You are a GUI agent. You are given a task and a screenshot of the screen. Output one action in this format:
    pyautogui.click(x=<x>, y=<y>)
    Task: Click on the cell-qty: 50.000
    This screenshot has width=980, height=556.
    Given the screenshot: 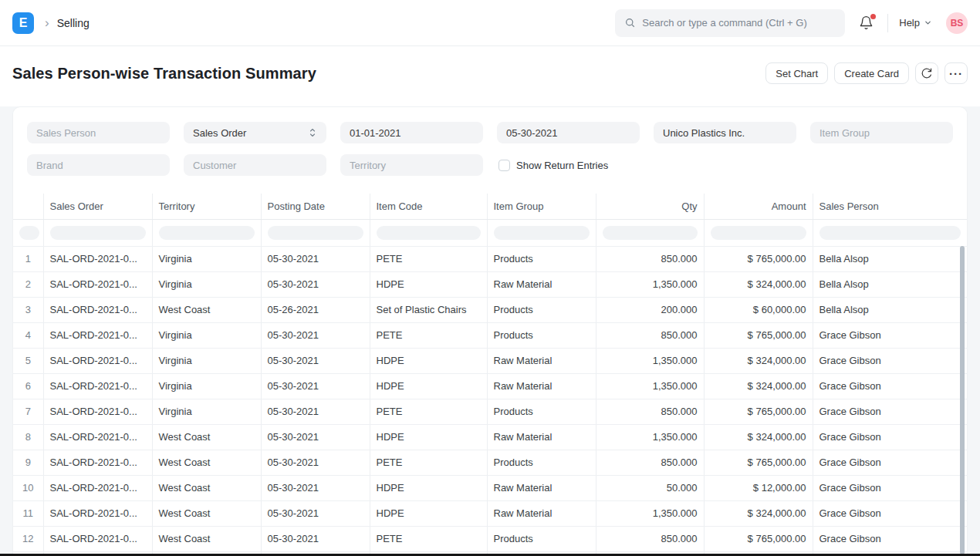 What is the action you would take?
    pyautogui.click(x=650, y=487)
    